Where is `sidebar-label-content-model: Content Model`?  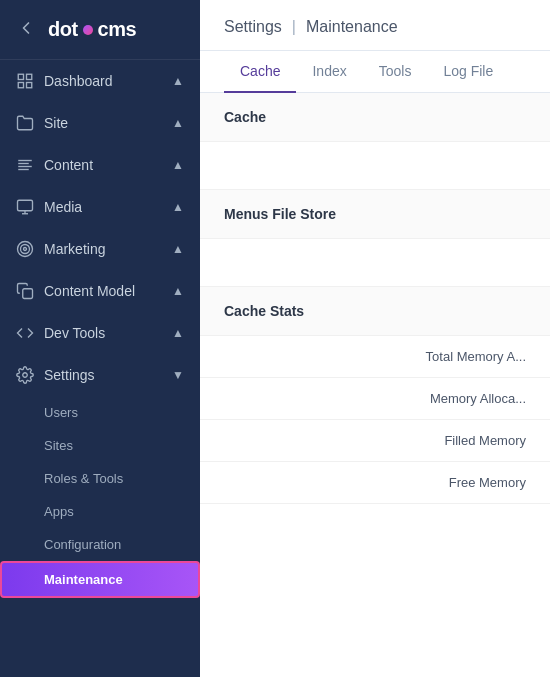
sidebar-label-content-model: Content Model is located at coordinates (90, 291).